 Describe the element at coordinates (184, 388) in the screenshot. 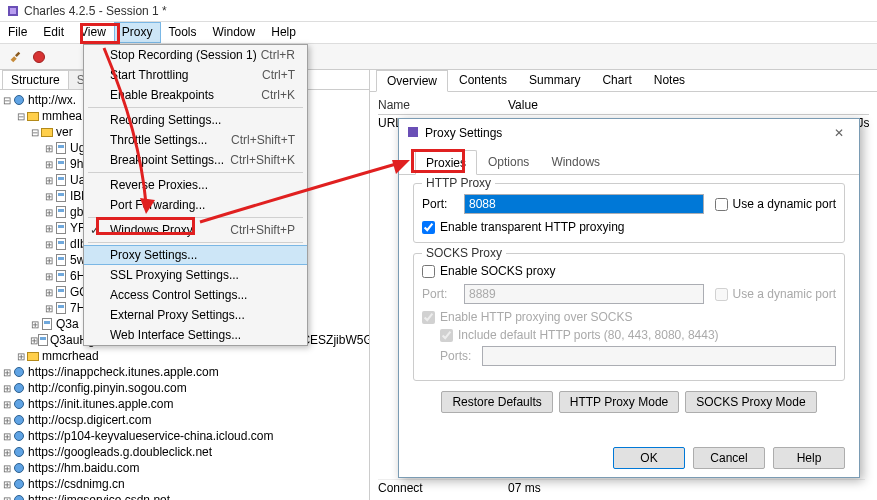

I see `tree-host: ⊞http://config.pinyin.sogou.com` at that location.